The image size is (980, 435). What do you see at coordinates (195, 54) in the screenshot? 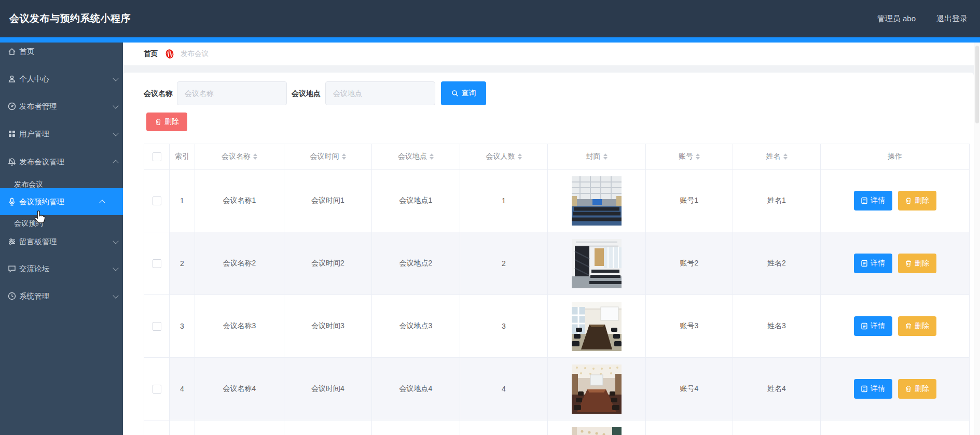
I see `breadcrumb-current: 发布会议` at bounding box center [195, 54].